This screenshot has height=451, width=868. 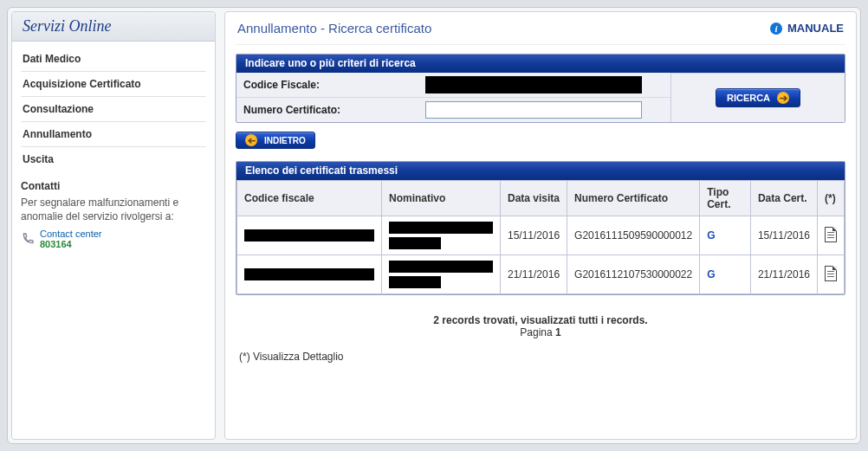 I want to click on page-title: Annullamento - Ricerca certificato, so click(x=334, y=28).